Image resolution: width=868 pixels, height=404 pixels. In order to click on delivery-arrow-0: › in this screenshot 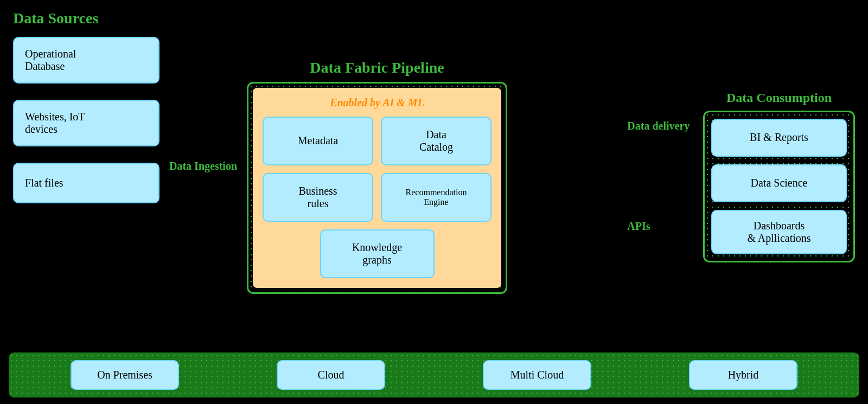, I will do `click(695, 126)`.